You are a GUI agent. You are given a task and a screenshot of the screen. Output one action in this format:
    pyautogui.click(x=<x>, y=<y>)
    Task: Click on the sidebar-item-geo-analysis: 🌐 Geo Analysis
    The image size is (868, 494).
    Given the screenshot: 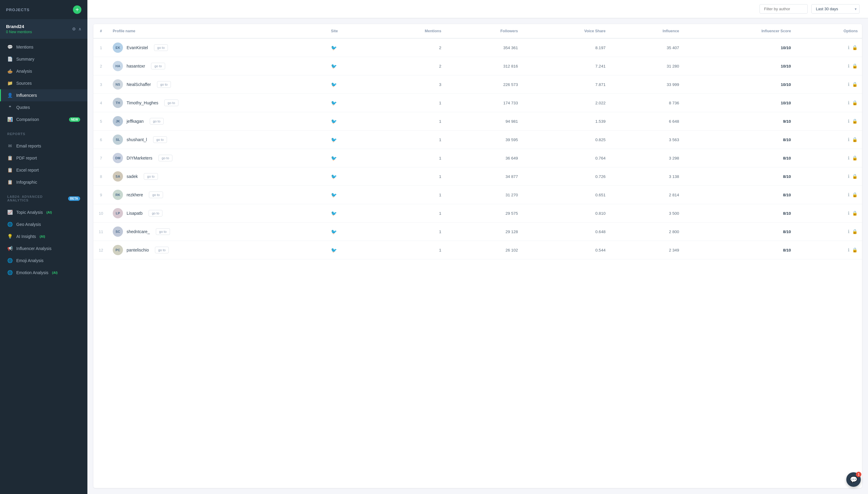 What is the action you would take?
    pyautogui.click(x=44, y=225)
    